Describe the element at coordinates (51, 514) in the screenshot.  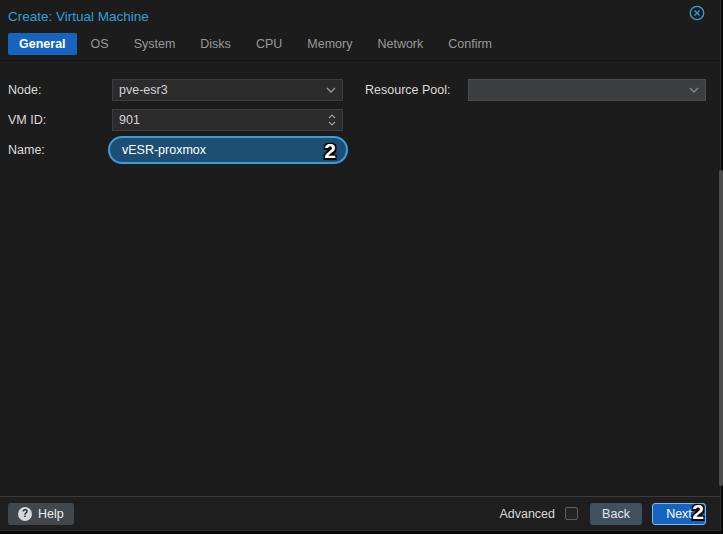
I see `help-button-label: Help` at that location.